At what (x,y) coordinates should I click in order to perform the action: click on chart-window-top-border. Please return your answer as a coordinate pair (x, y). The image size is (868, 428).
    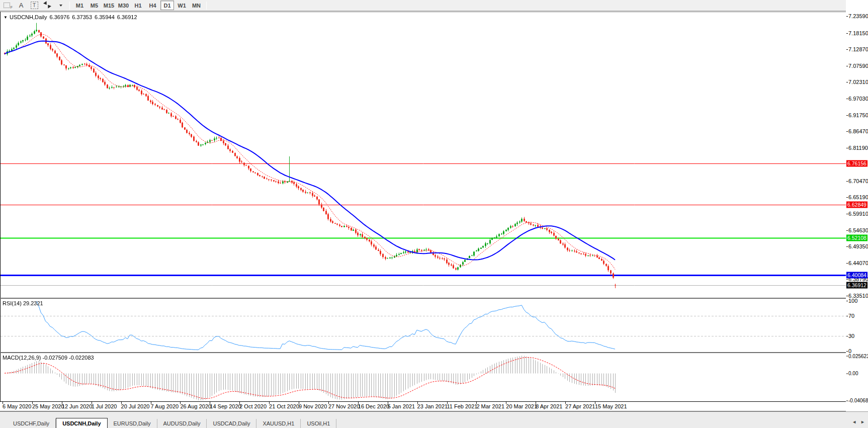
    Looking at the image, I should click on (434, 12).